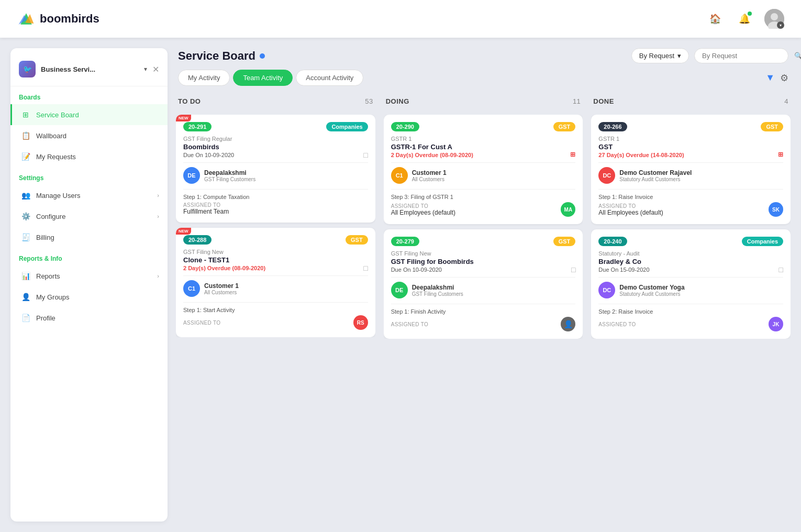 This screenshot has height=532, width=801. I want to click on overdue-icon-card-20-266: ⊞, so click(781, 154).